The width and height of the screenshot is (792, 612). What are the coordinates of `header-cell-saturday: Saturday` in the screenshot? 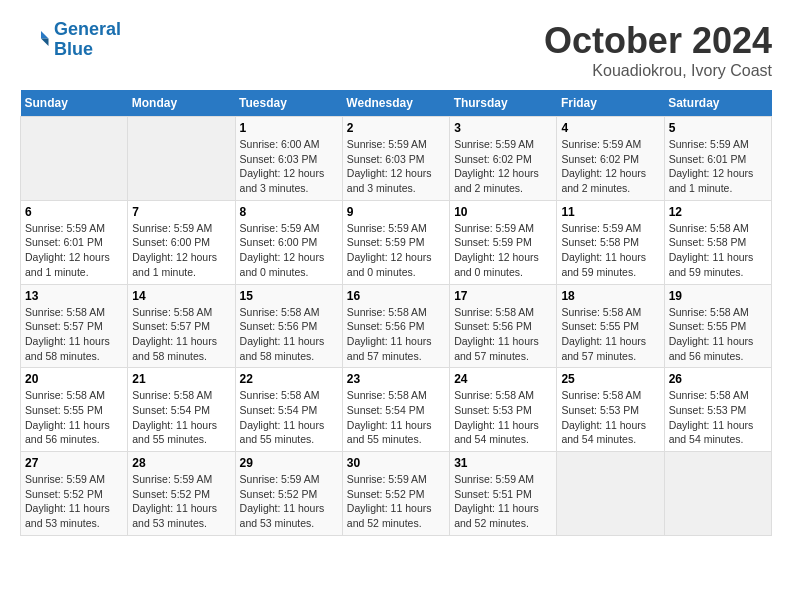 It's located at (718, 104).